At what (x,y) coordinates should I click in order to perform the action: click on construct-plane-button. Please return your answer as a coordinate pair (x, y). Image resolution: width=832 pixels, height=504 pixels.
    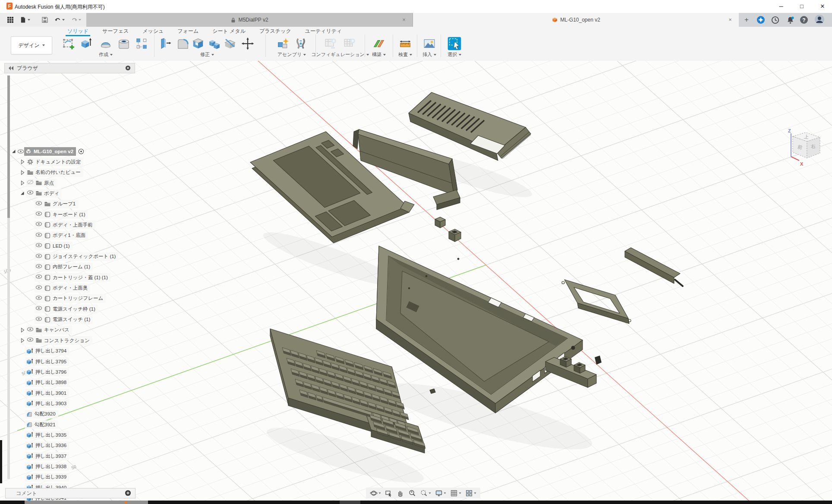
    Looking at the image, I should click on (379, 44).